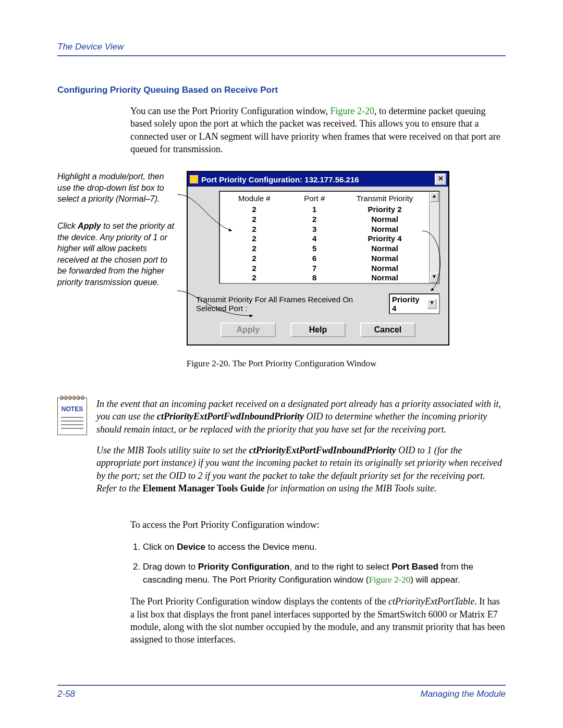 The image size is (563, 728). What do you see at coordinates (385, 198) in the screenshot?
I see `col-priority: Transmit Priority` at bounding box center [385, 198].